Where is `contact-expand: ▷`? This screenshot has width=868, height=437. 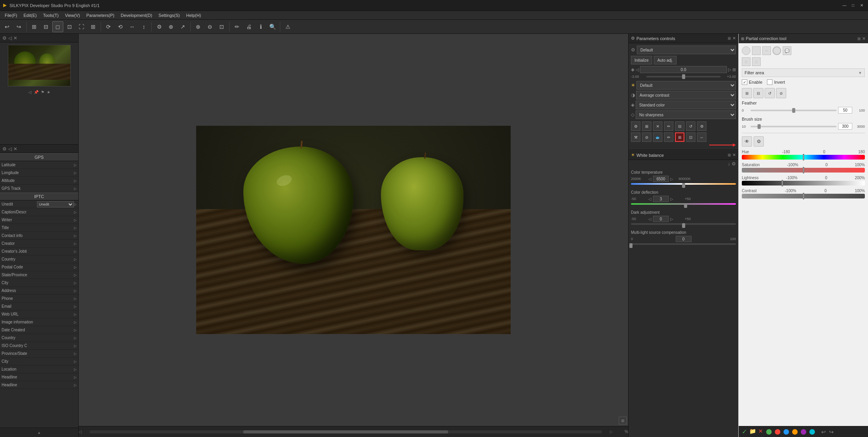 contact-expand: ▷ is located at coordinates (75, 236).